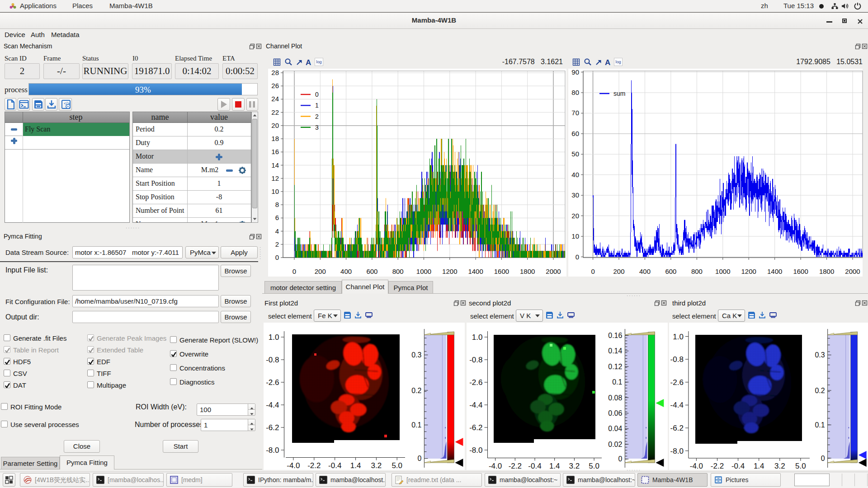 Image resolution: width=868 pixels, height=488 pixels. Describe the element at coordinates (615, 413) in the screenshot. I see `svg-text: 0.06` at that location.